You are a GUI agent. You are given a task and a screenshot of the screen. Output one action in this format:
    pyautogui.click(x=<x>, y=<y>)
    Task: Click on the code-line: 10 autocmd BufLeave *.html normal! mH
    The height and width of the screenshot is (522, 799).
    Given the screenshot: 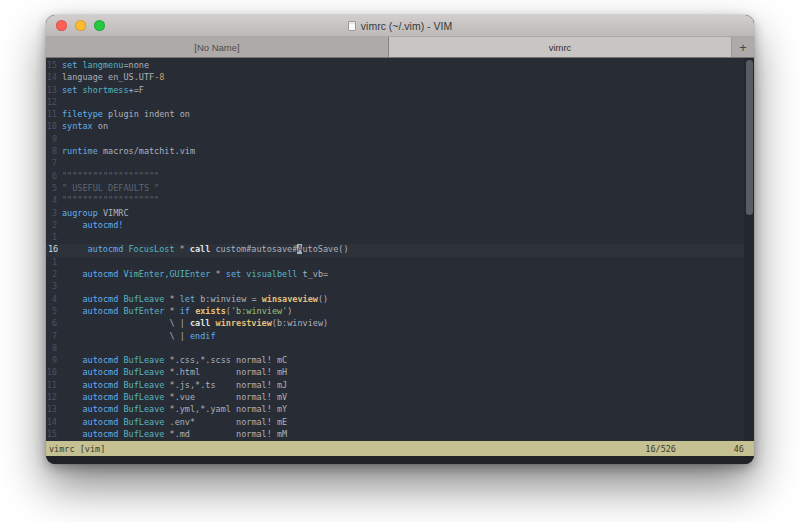 What is the action you would take?
    pyautogui.click(x=400, y=373)
    